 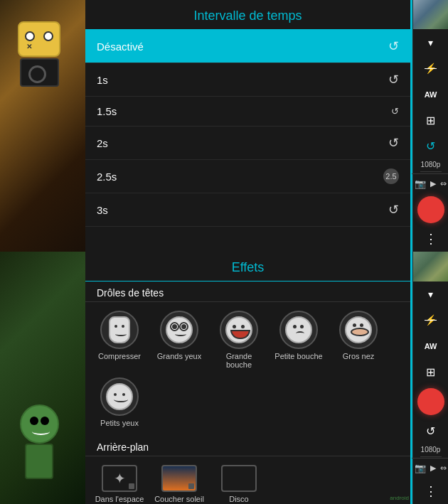 What do you see at coordinates (431, 239) in the screenshot?
I see `more-options-top: ⋮` at bounding box center [431, 239].